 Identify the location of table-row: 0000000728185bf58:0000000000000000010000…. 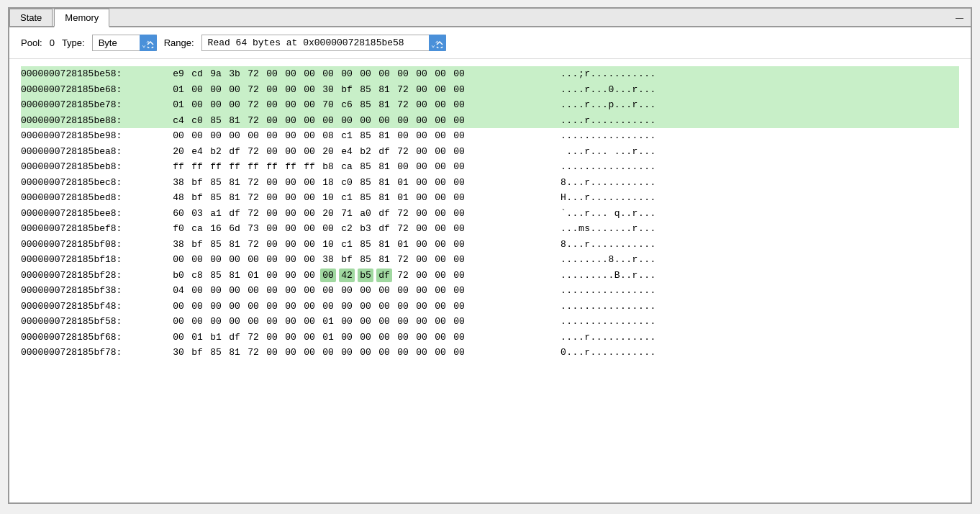
(490, 322).